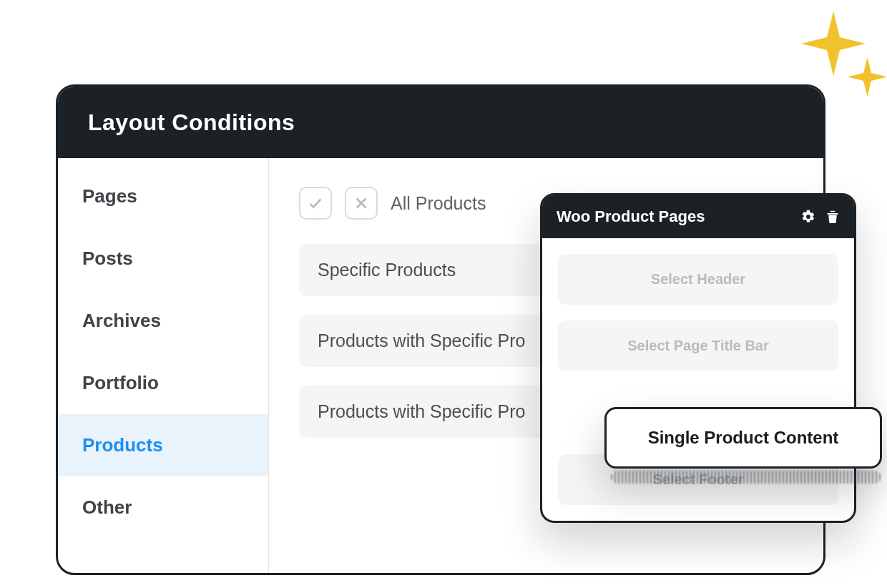 This screenshot has width=887, height=588. Describe the element at coordinates (163, 320) in the screenshot. I see `sidebar-item-archives: Archives` at that location.